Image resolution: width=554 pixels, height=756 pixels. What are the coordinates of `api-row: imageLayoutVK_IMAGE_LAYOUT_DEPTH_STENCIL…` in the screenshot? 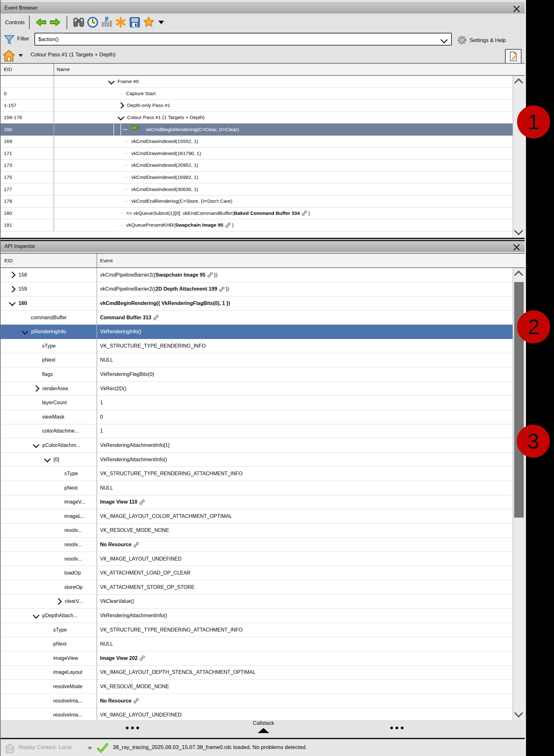 It's located at (257, 673).